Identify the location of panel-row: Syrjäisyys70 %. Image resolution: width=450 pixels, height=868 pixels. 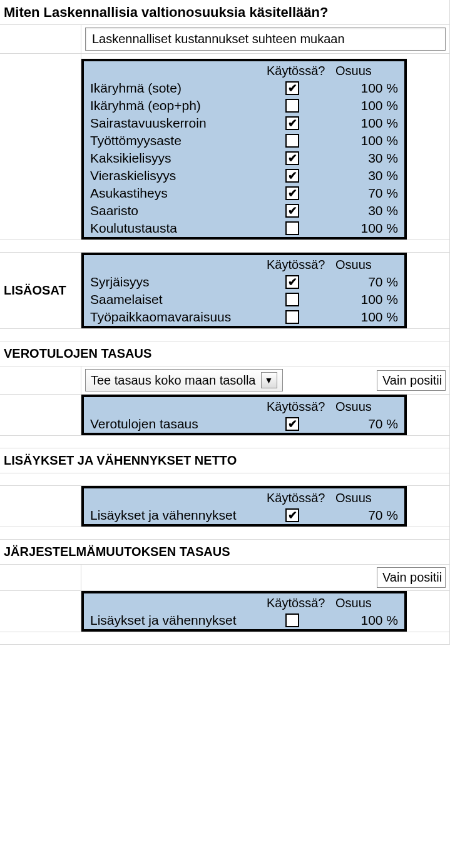
(244, 282).